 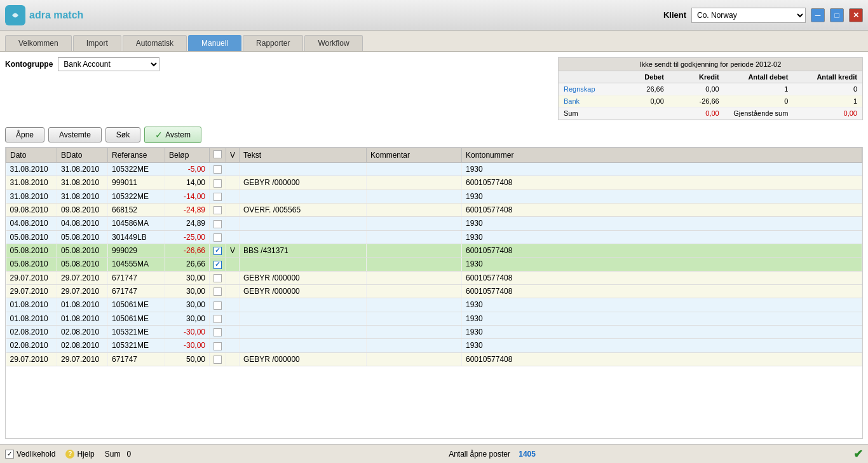 I want to click on table-row: 04.08.2010 04.08.2010 104586MA 24,89 193…, so click(x=435, y=224).